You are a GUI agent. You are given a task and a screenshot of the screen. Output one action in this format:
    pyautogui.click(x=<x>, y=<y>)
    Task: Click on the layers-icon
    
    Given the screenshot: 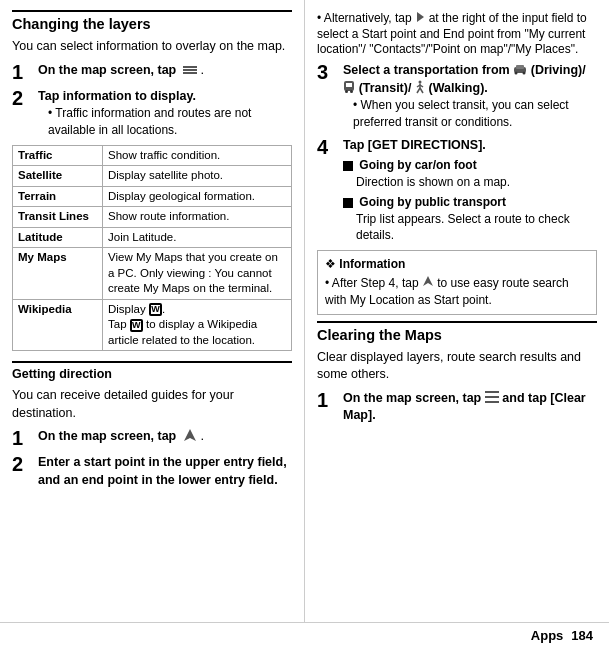 What is the action you would take?
    pyautogui.click(x=190, y=70)
    